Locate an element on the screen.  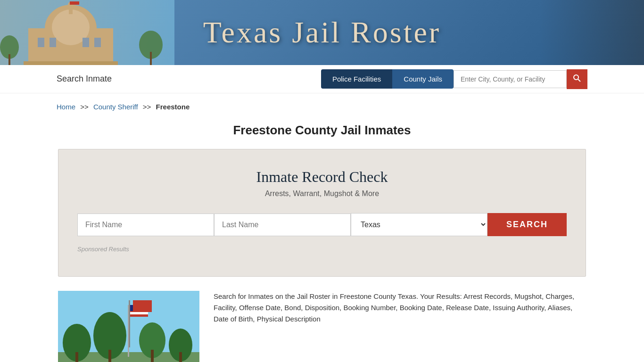
breadcrumb-sep2: >> is located at coordinates (147, 107).